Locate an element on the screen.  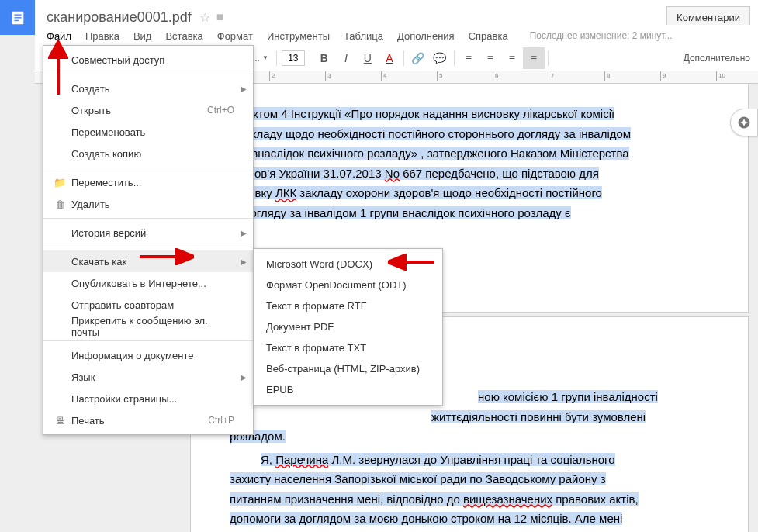
align-left-icon: ≡ is located at coordinates (469, 58).